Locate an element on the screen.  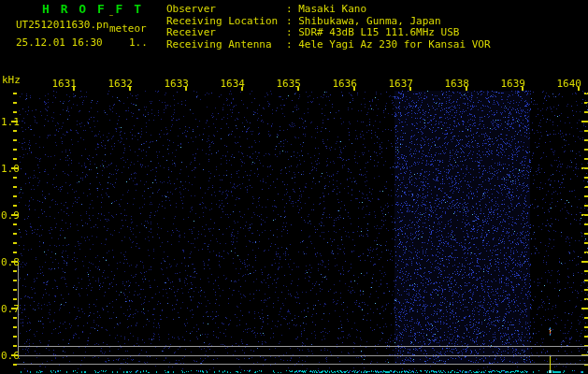
x-axis-label: 1639 is located at coordinates (511, 84).